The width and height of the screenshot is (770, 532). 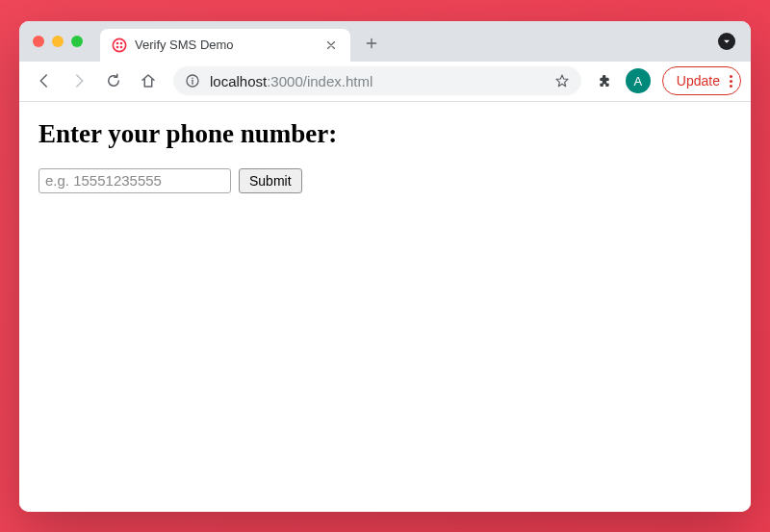 What do you see at coordinates (385, 181) in the screenshot?
I see `phone-form: Submit` at bounding box center [385, 181].